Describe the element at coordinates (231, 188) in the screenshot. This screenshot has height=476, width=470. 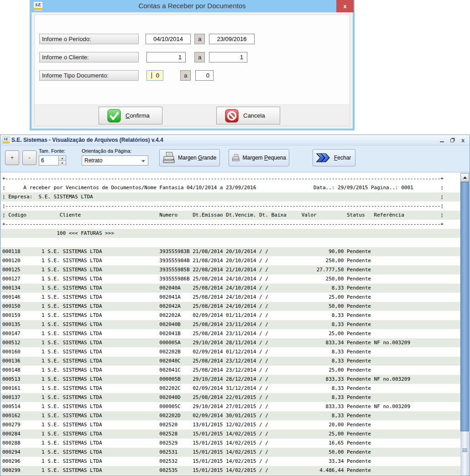
I see `report-line: ¦ A receber por Vencimentos de Documento…` at that location.